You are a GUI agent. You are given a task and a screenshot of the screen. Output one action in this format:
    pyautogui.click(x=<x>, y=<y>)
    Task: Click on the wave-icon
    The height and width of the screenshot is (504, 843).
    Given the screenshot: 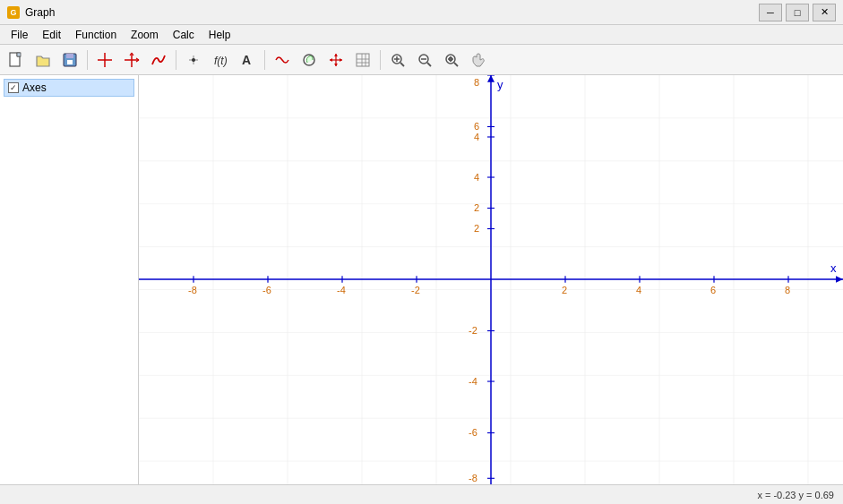 What is the action you would take?
    pyautogui.click(x=282, y=60)
    